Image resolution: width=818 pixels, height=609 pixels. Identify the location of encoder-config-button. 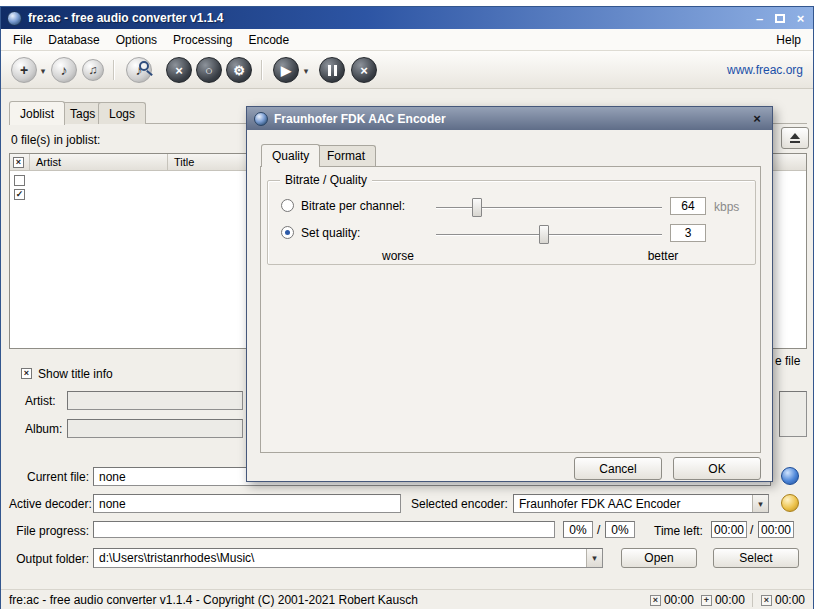
(790, 503).